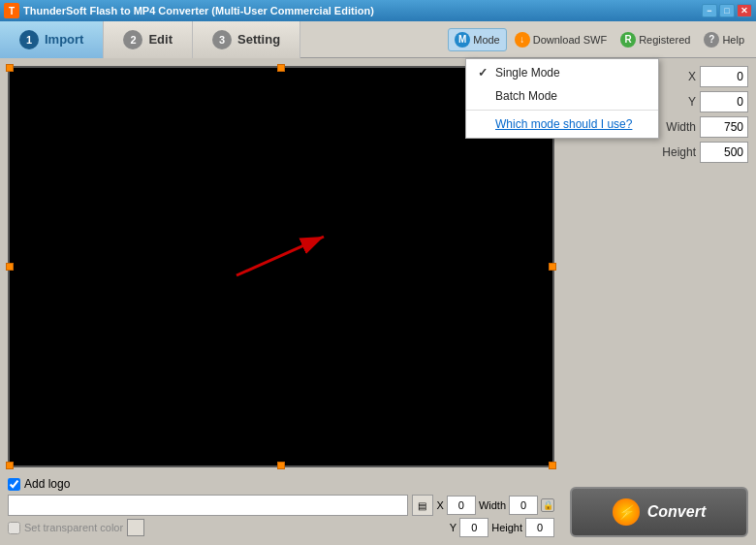 The width and height of the screenshot is (756, 545). Describe the element at coordinates (64, 39) in the screenshot. I see `tab-import-label: Import` at that location.